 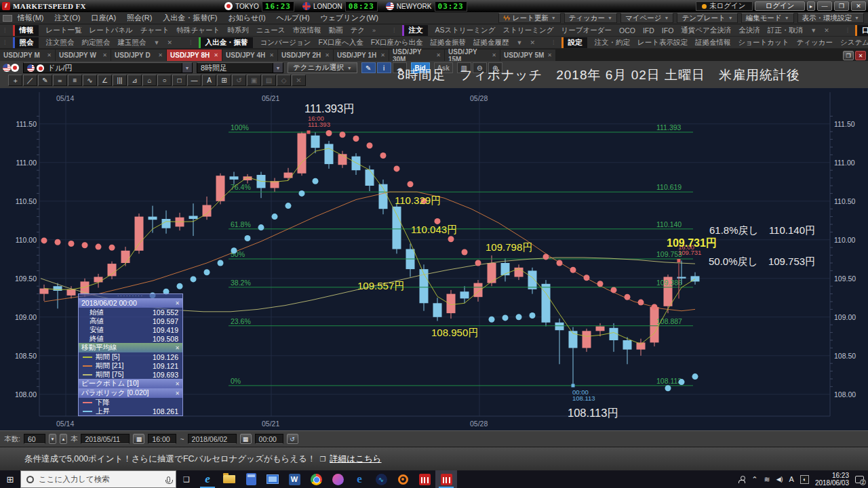 What do you see at coordinates (854, 43) in the screenshot?
I see `ribbon-item: システム` at bounding box center [854, 43].